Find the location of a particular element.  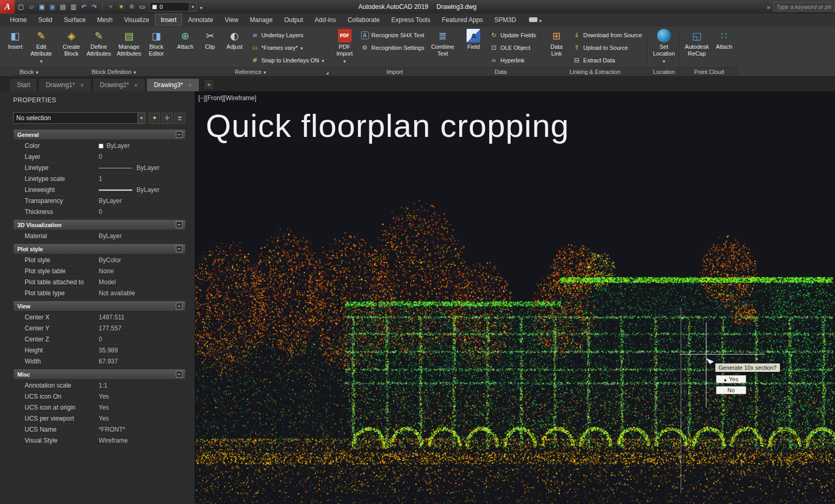

property-value: 1 is located at coordinates (142, 179).